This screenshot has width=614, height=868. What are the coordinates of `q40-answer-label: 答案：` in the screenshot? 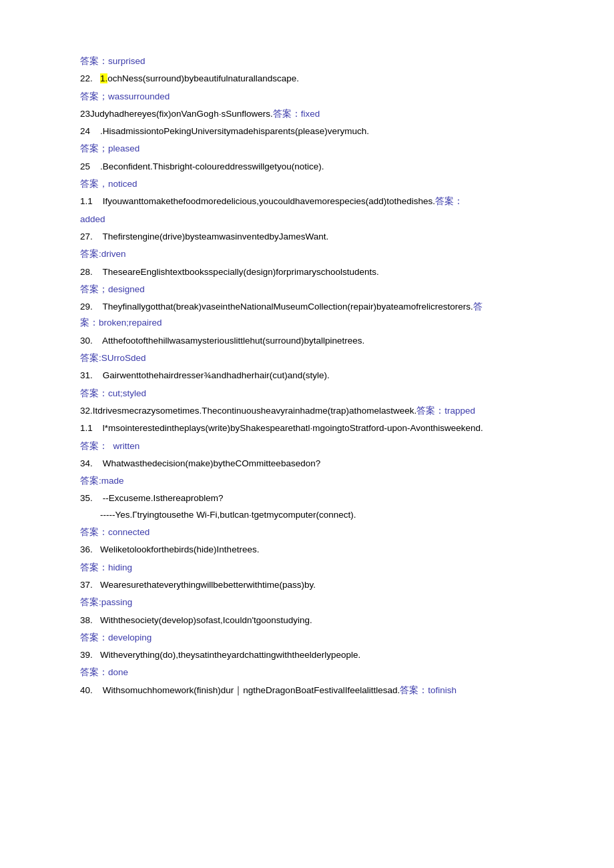 It's located at (414, 690).